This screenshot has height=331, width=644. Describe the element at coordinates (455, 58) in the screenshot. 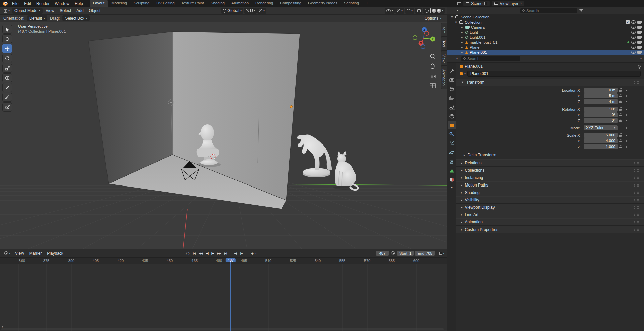

I see `properties-editor-selector: ▾` at that location.